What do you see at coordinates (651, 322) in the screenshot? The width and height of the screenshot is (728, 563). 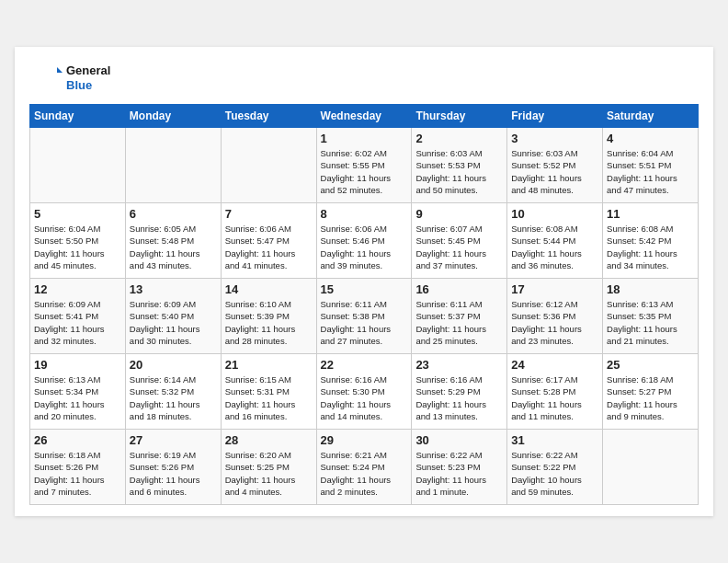 I see `day-info: Sunrise: 6:13 AM Sunset: 5:35 PM Dayligh…` at bounding box center [651, 322].